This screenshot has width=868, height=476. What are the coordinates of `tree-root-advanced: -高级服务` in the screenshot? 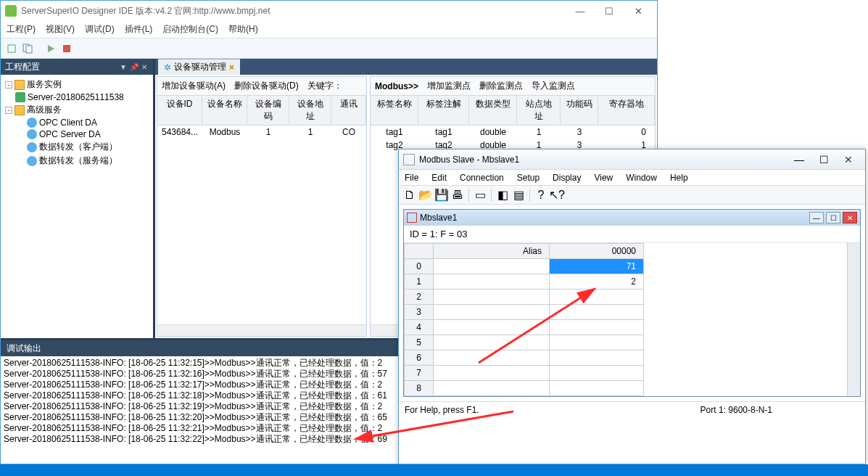 It's located at (77, 110).